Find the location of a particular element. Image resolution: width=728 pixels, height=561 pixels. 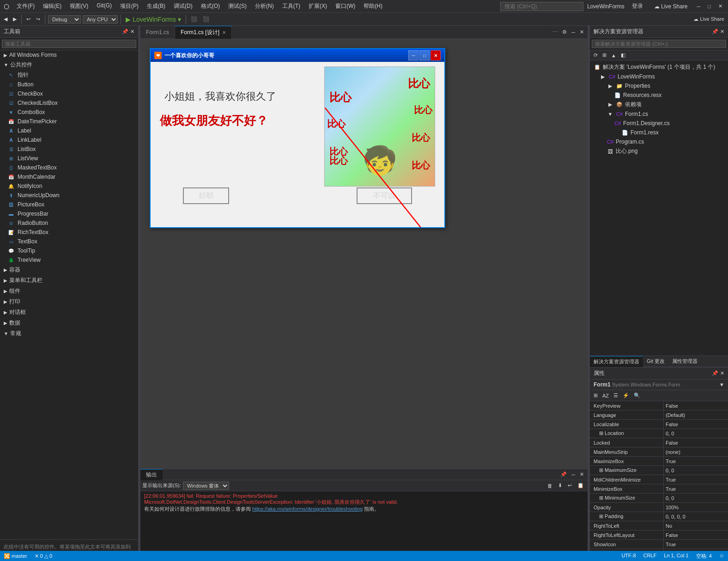

toolbar-extra-1: ⬛ is located at coordinates (194, 19).